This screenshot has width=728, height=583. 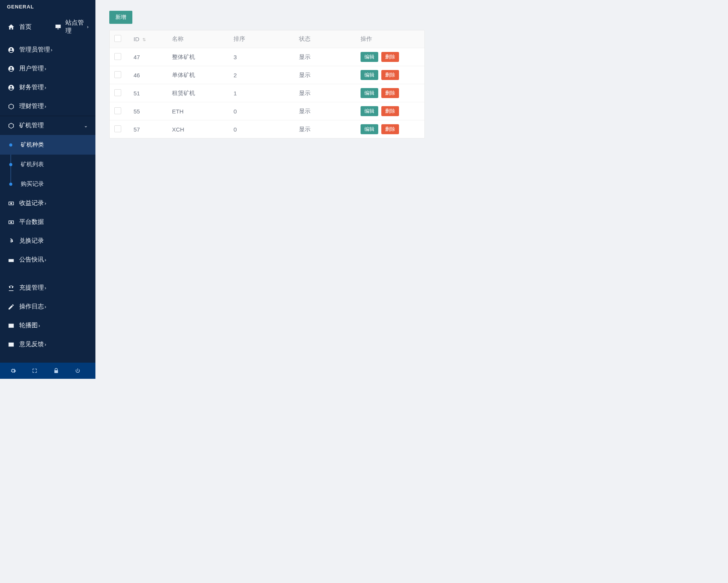 I want to click on nav-item: 兑换记录, so click(x=48, y=241).